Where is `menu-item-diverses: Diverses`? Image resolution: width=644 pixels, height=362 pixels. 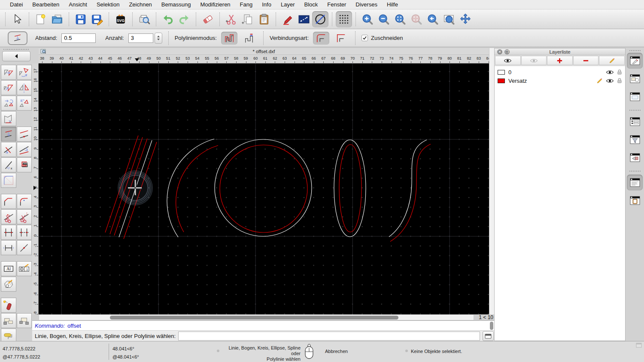 menu-item-diverses: Diverses is located at coordinates (367, 4).